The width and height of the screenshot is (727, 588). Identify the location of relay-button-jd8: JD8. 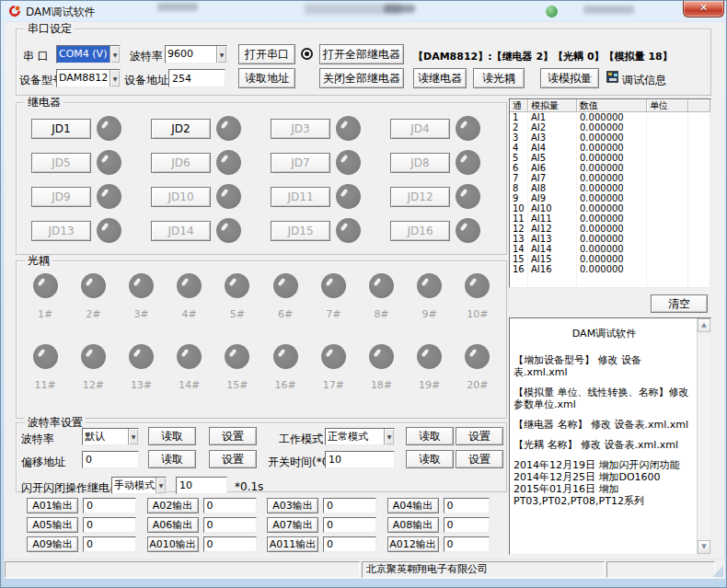
(420, 163).